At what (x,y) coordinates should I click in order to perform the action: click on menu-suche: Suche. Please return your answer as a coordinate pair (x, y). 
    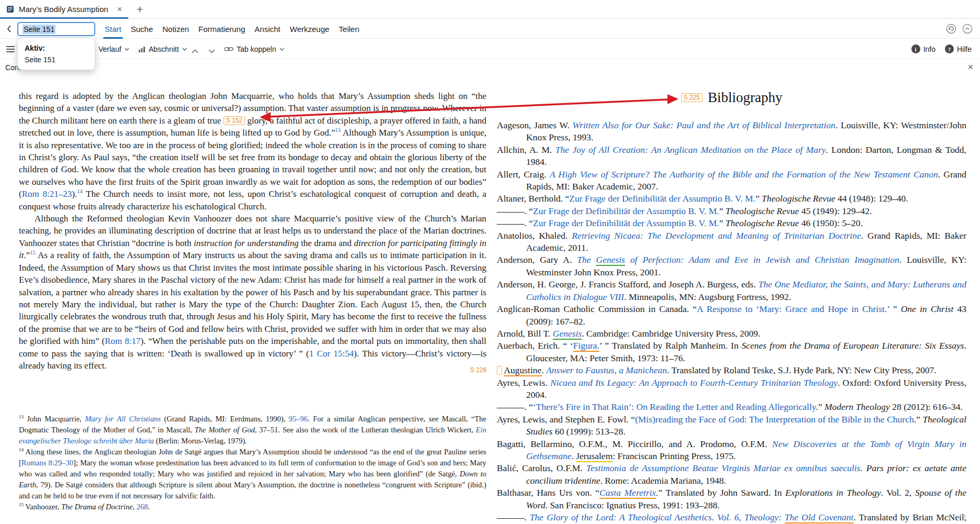
    Looking at the image, I should click on (142, 29).